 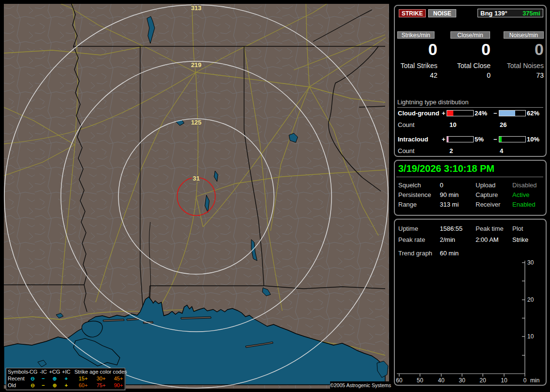 I want to click on legend-age-header: Strike age color codes, so click(x=101, y=372).